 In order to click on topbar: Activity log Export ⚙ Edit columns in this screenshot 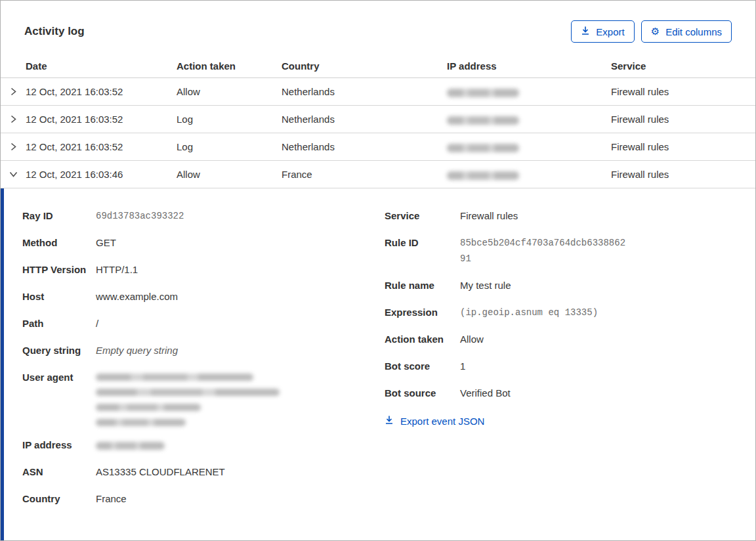, I will do `click(378, 22)`.